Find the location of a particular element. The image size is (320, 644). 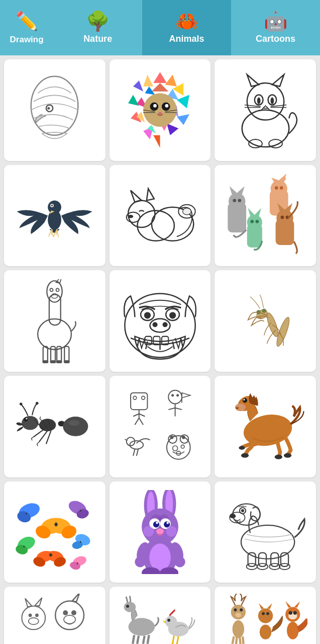

tab-nature: 🌳 Nature is located at coordinates (97, 28).